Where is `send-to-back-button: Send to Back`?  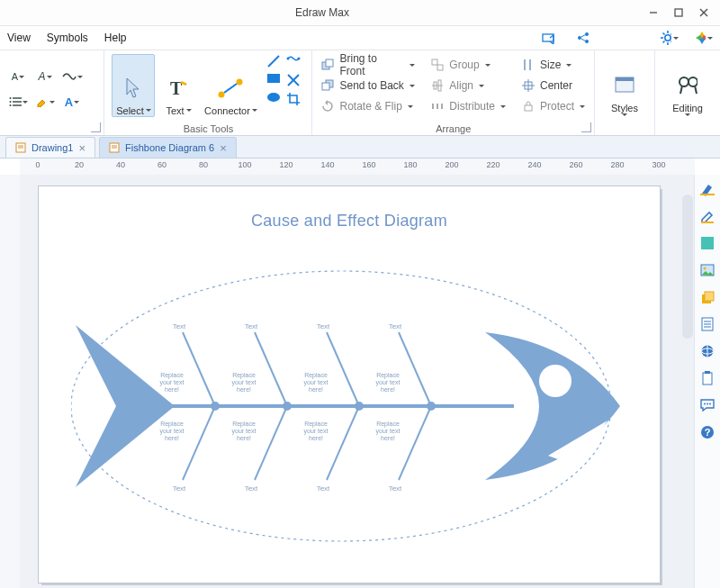 send-to-back-button: Send to Back is located at coordinates (368, 86).